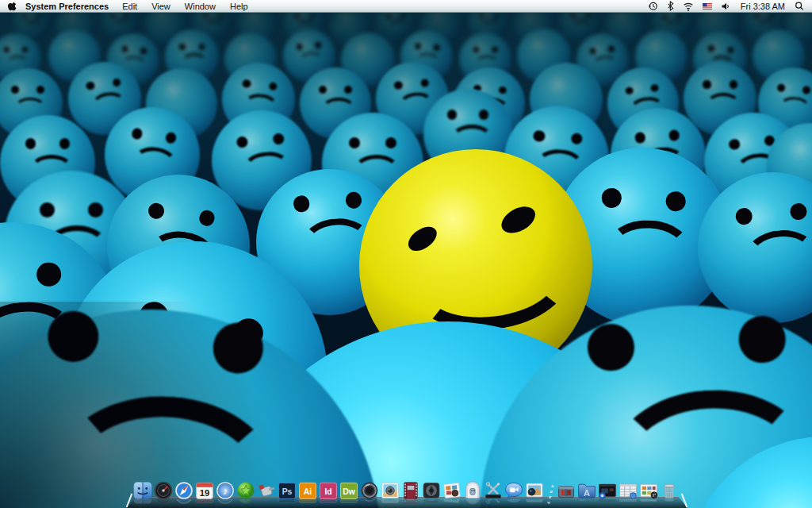  I want to click on dock-minimized-window-dark-icon, so click(607, 493).